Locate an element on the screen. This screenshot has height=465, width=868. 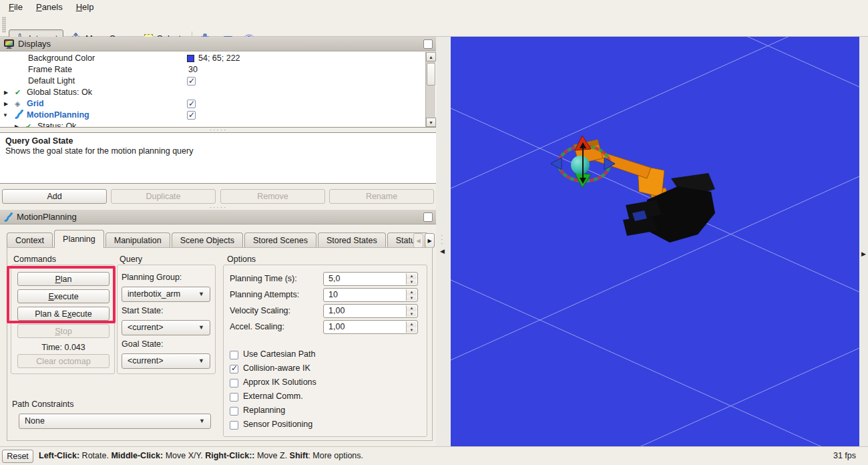
velocity-scaling-value: 1,00 is located at coordinates (337, 311).